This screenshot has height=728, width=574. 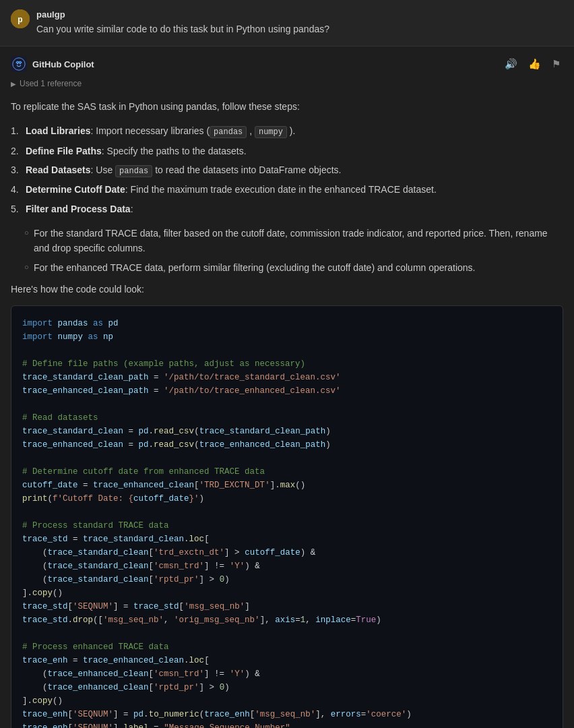 What do you see at coordinates (287, 170) in the screenshot?
I see `step-3: 3. Read Datasets: Use pandas to read the…` at bounding box center [287, 170].